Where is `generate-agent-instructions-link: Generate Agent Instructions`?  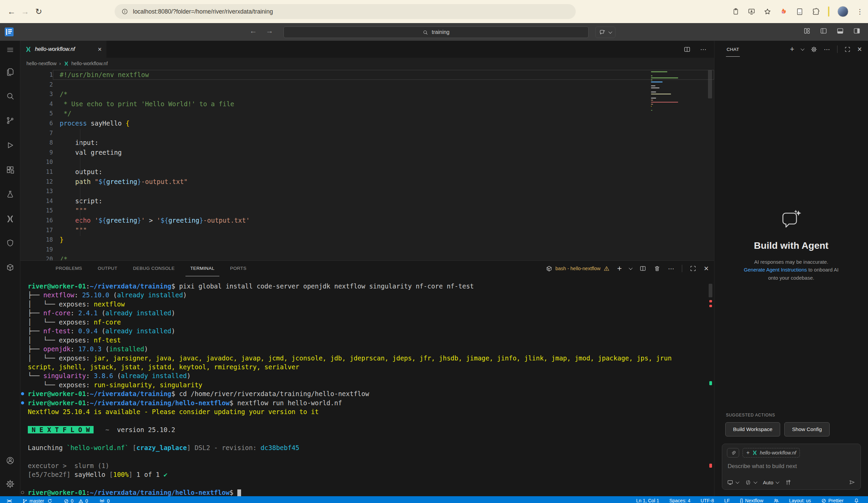 generate-agent-instructions-link: Generate Agent Instructions is located at coordinates (776, 270).